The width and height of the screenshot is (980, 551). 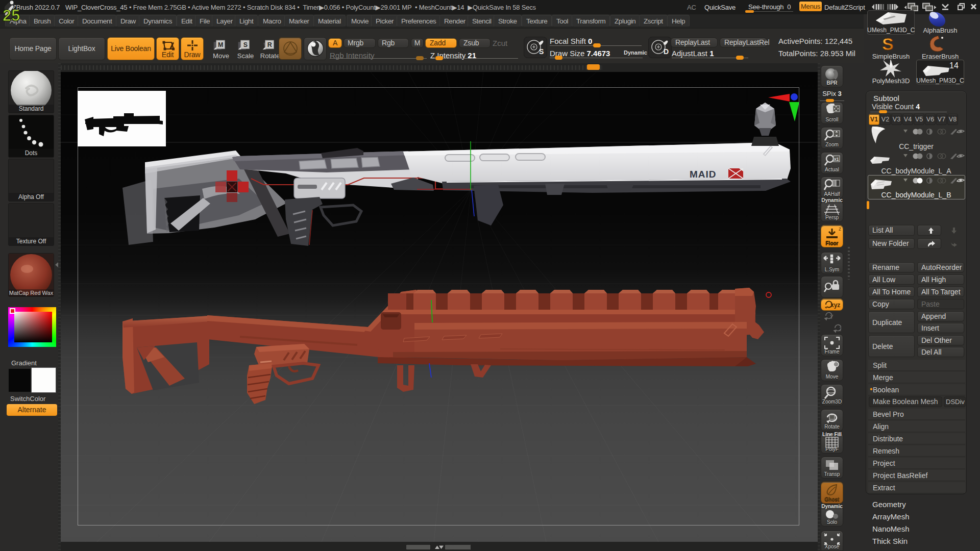 I want to click on svg-text: D, so click(x=666, y=52).